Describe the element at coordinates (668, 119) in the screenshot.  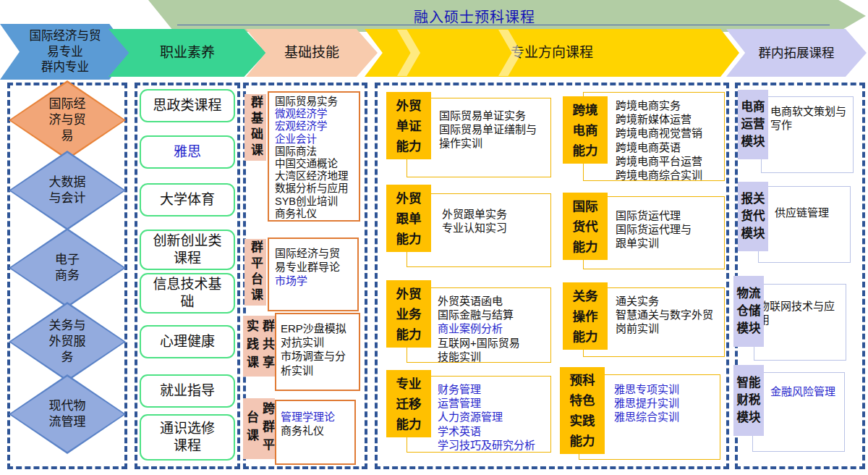
I see `course-item: 跨境新媒体运营` at that location.